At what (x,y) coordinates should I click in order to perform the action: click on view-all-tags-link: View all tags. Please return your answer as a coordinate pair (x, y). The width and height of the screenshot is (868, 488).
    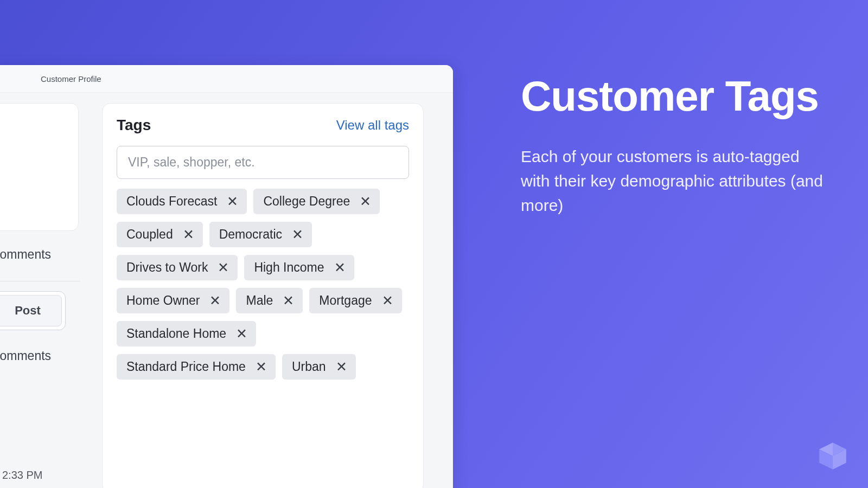
    Looking at the image, I should click on (373, 125).